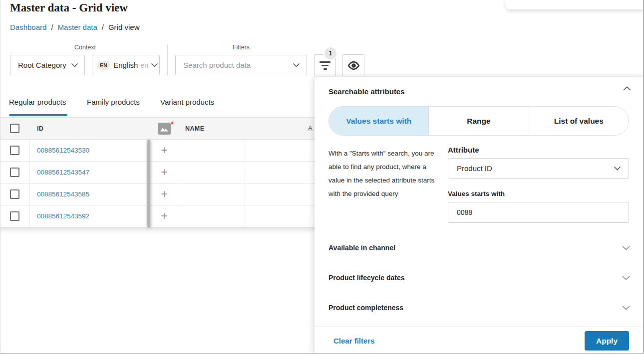  What do you see at coordinates (354, 341) in the screenshot?
I see `clear-filters-link: Clear filters` at bounding box center [354, 341].